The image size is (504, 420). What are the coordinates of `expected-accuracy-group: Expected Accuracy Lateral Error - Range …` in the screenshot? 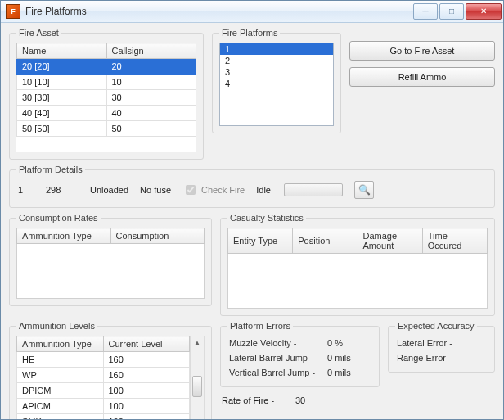 It's located at (442, 347).